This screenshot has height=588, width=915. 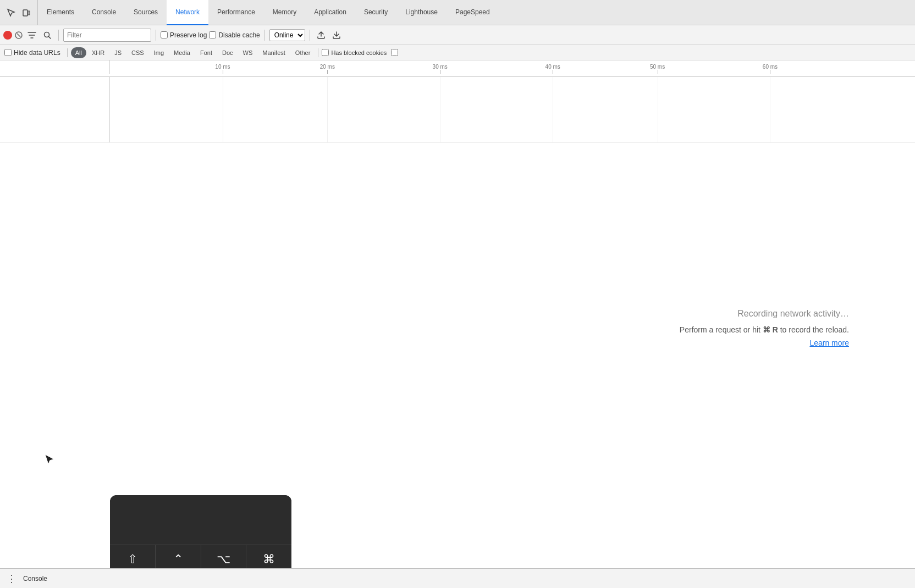 What do you see at coordinates (770, 67) in the screenshot?
I see `tick-label: 60 ms` at bounding box center [770, 67].